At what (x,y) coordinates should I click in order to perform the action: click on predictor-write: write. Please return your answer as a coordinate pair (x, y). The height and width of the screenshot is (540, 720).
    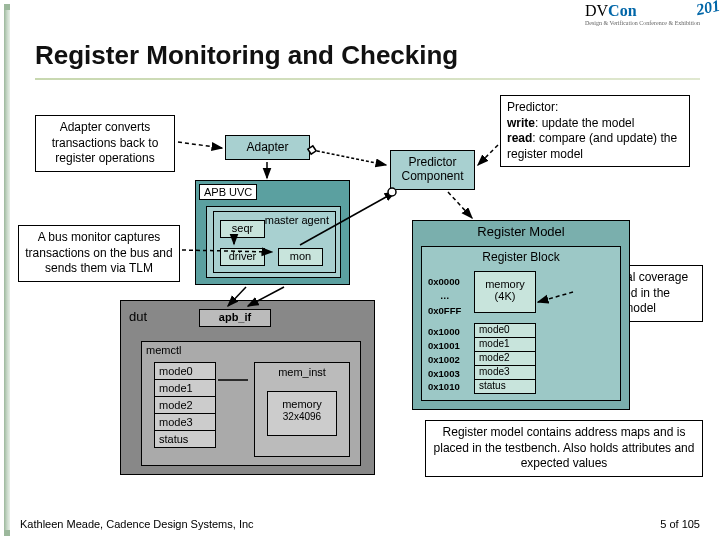
    Looking at the image, I should click on (521, 123).